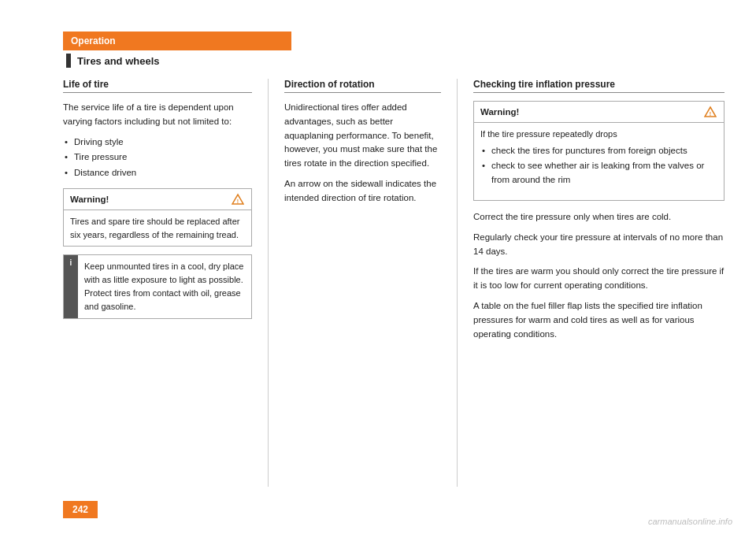 The image size is (756, 534). What do you see at coordinates (362, 135) in the screenshot?
I see `middle-para1: Unidirectional tires offer added advanta…` at bounding box center [362, 135].